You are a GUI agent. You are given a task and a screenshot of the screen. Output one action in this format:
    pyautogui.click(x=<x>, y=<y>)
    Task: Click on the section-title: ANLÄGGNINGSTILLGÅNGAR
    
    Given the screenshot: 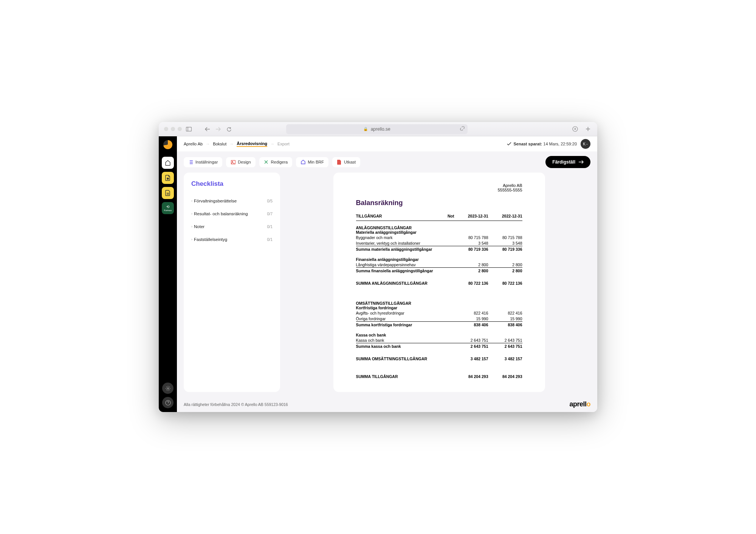 What is the action you would take?
    pyautogui.click(x=439, y=228)
    